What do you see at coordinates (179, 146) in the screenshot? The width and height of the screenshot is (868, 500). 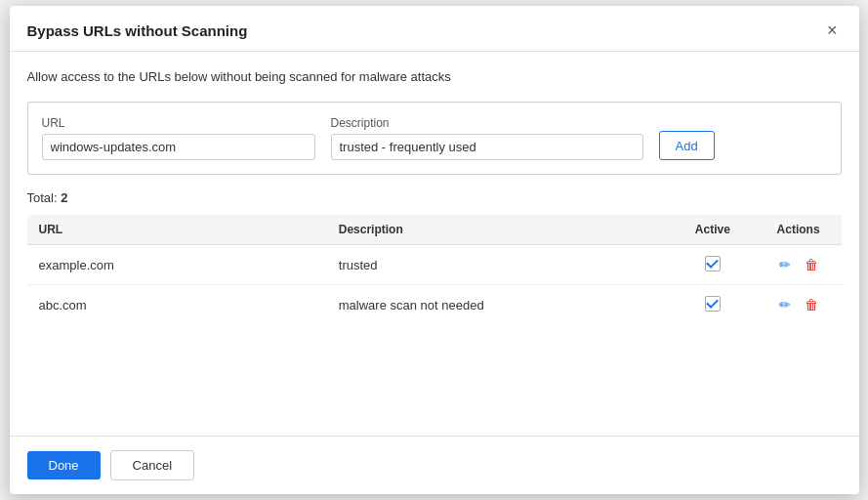 I see `url-input` at bounding box center [179, 146].